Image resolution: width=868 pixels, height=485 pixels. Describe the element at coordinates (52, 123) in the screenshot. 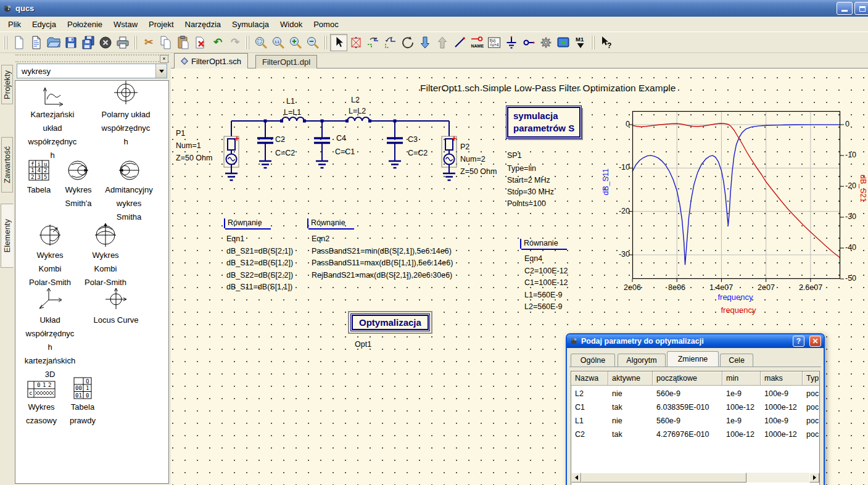

I see `palette-item-cartesian-diagram: Kartezjański układ współrzędnyc h` at that location.